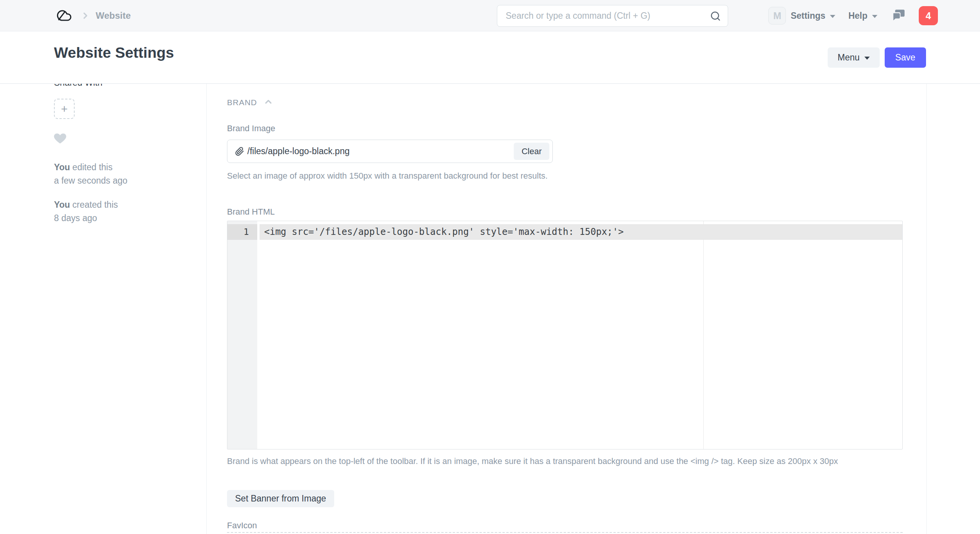 The width and height of the screenshot is (980, 534). What do you see at coordinates (877, 57) in the screenshot?
I see `page-actions: Menu Save` at bounding box center [877, 57].